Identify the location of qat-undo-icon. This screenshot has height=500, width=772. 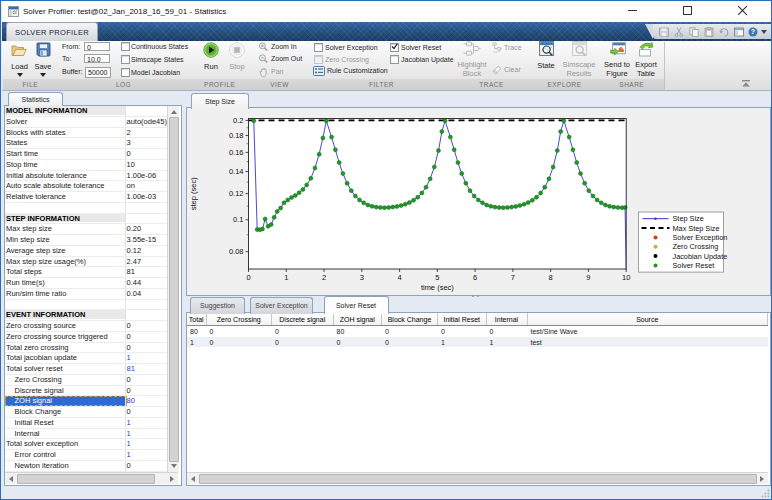
(724, 32).